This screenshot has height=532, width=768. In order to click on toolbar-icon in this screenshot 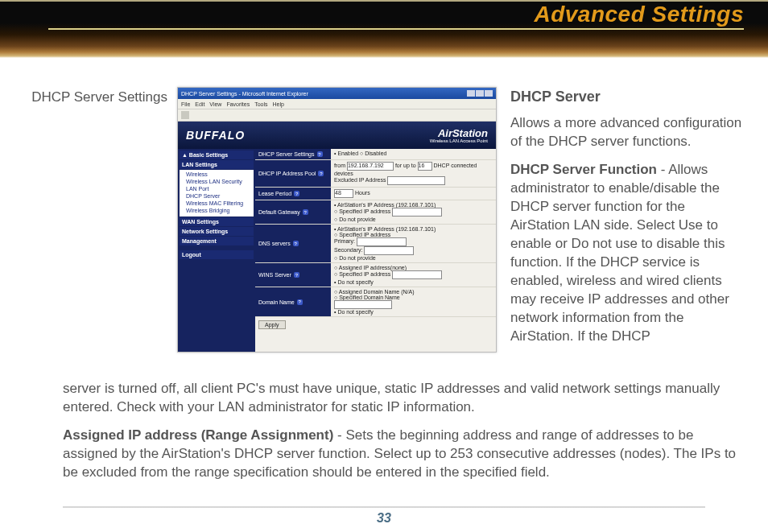, I will do `click(185, 115)`.